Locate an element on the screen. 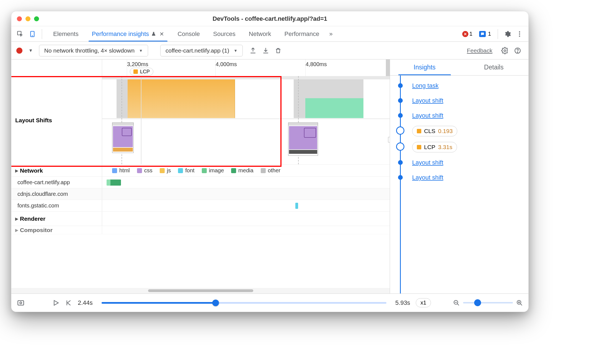 The height and width of the screenshot is (364, 594). network-label: ▶ Network is located at coordinates (57, 171).